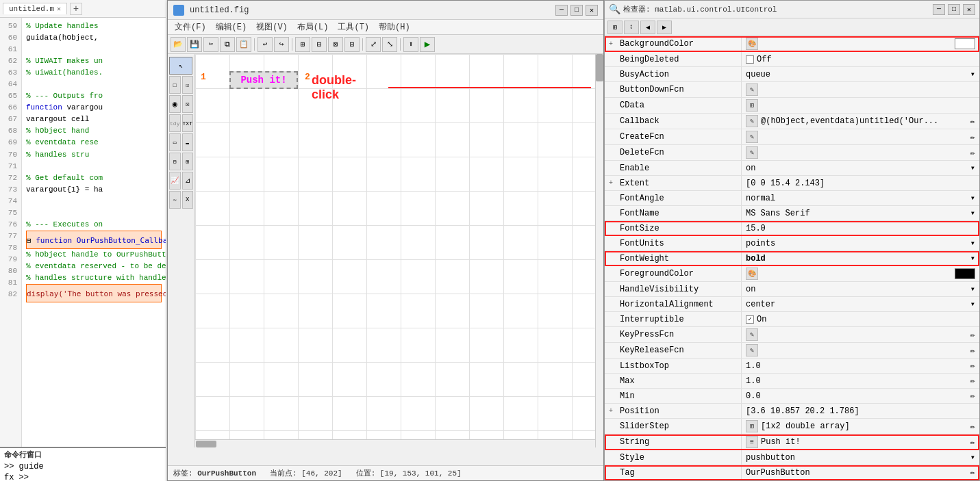 This screenshot has height=481, width=980. What do you see at coordinates (631, 27) in the screenshot?
I see `insp-tb-2: ↕` at bounding box center [631, 27].